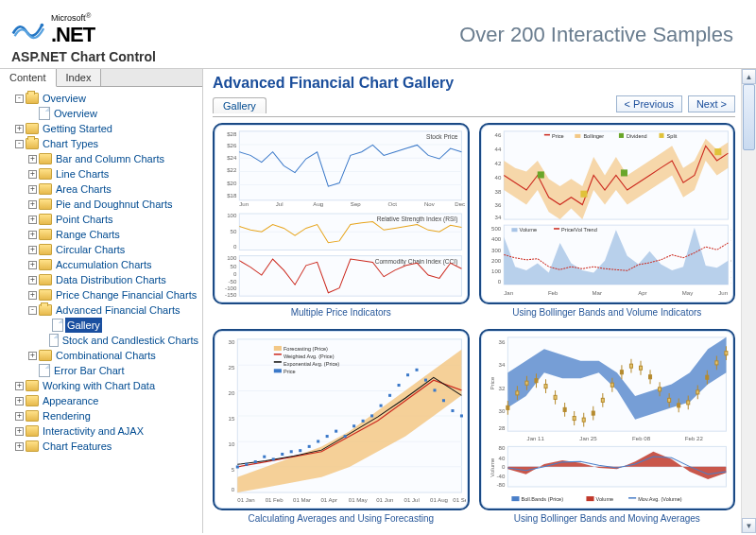 Image resolution: width=756 pixels, height=535 pixels. I want to click on tree-item: +Data Distribution Charts, so click(114, 280).